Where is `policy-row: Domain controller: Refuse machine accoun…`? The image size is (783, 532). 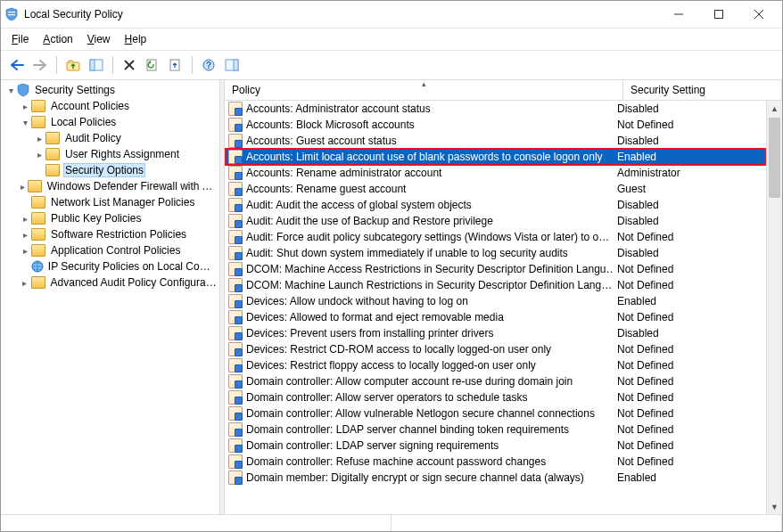
policy-row: Domain controller: Refuse machine accoun… is located at coordinates (496, 462).